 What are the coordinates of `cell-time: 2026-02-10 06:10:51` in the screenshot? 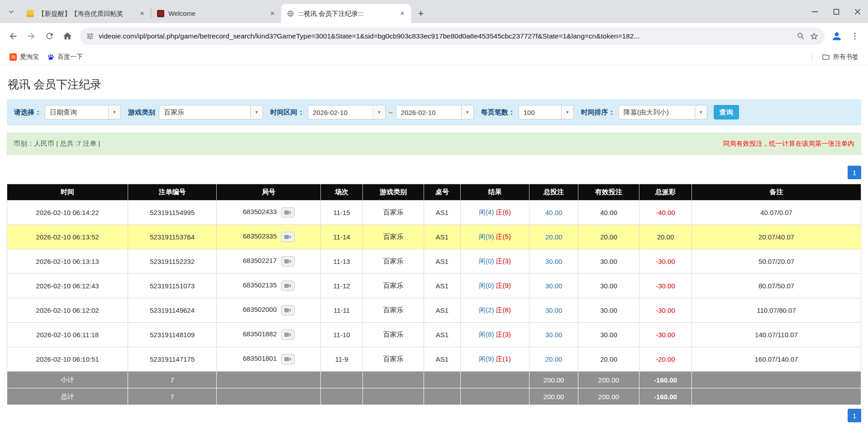 It's located at (68, 359).